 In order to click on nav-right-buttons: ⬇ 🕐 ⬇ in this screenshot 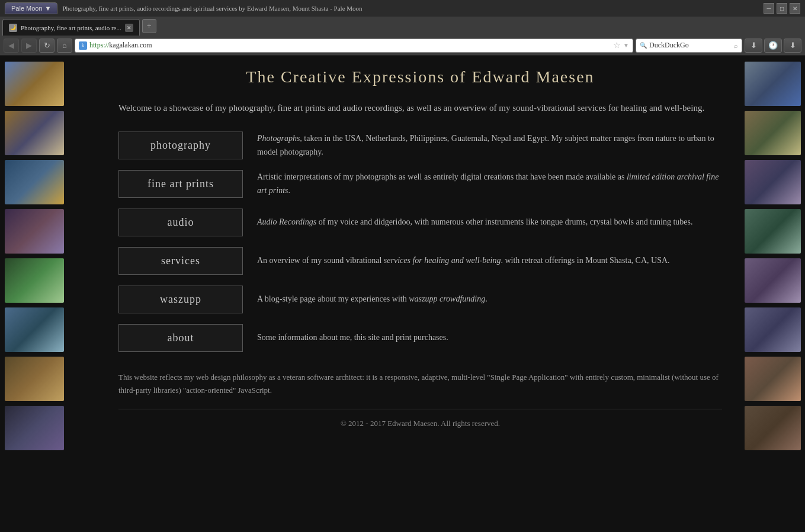, I will do `click(773, 46)`.